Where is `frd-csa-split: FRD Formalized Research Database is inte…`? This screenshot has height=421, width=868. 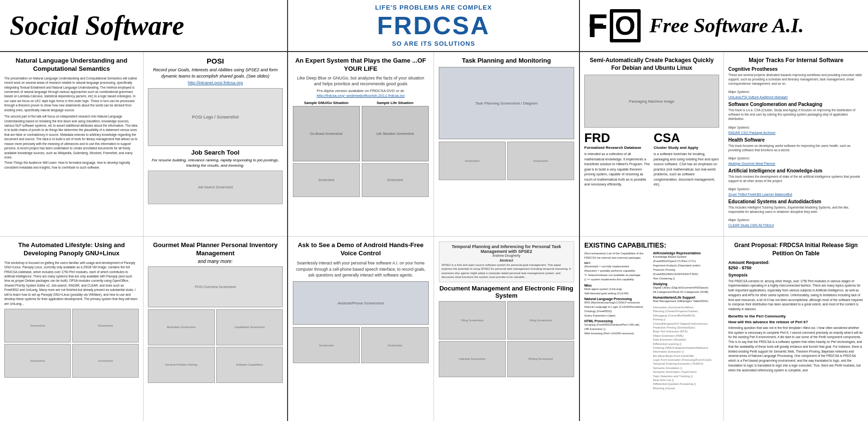
frd-csa-split: FRD Formalized Research Database is inte… is located at coordinates (652, 159).